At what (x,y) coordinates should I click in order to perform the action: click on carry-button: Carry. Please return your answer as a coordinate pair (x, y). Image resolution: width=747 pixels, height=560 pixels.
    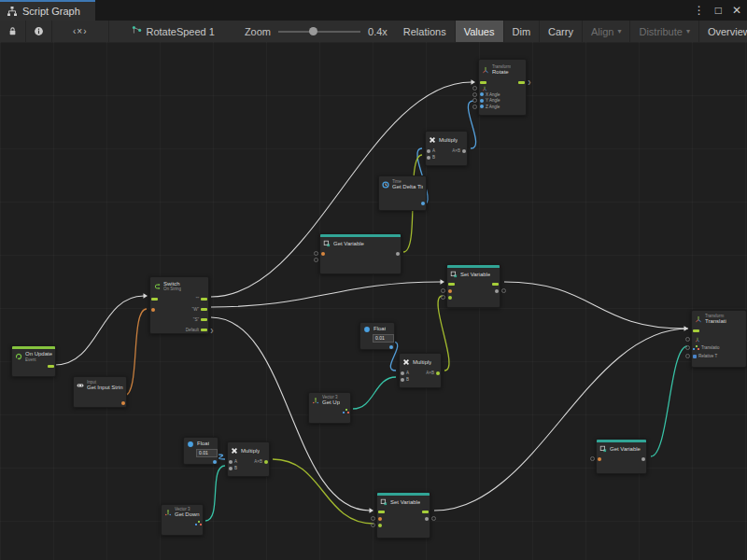
    Looking at the image, I should click on (561, 32).